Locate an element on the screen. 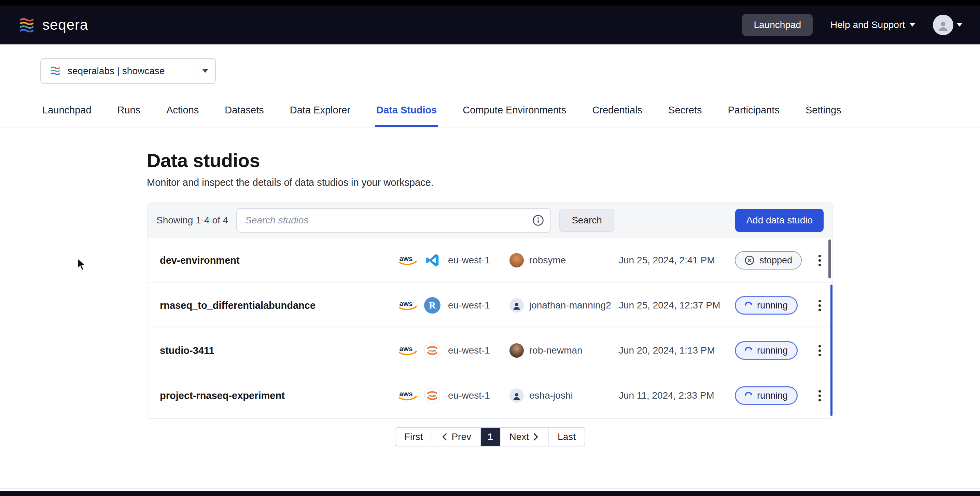 This screenshot has width=980, height=496. pagination-first-label: First is located at coordinates (414, 437).